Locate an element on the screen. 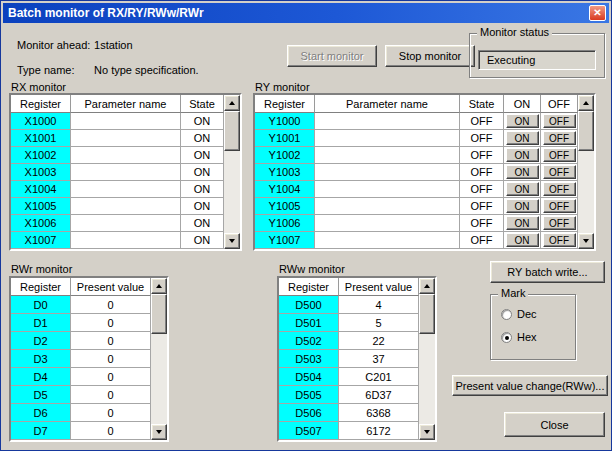 The height and width of the screenshot is (451, 612). start-monitor-button: Start monitor is located at coordinates (332, 56).